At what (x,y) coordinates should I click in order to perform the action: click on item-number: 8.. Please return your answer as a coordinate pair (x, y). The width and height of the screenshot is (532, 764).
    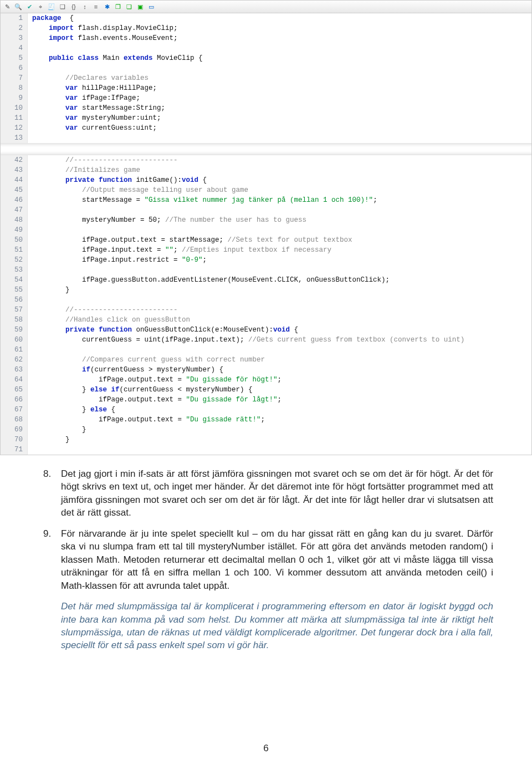
    Looking at the image, I should click on (47, 473).